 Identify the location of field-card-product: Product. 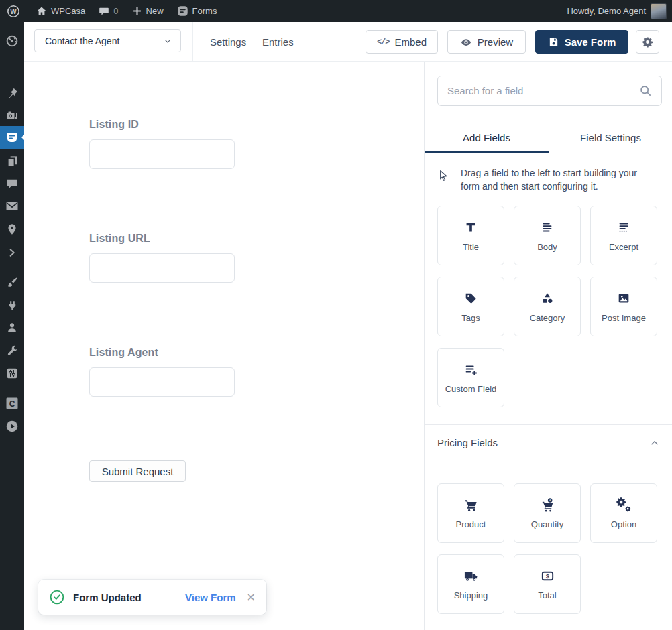
(471, 513).